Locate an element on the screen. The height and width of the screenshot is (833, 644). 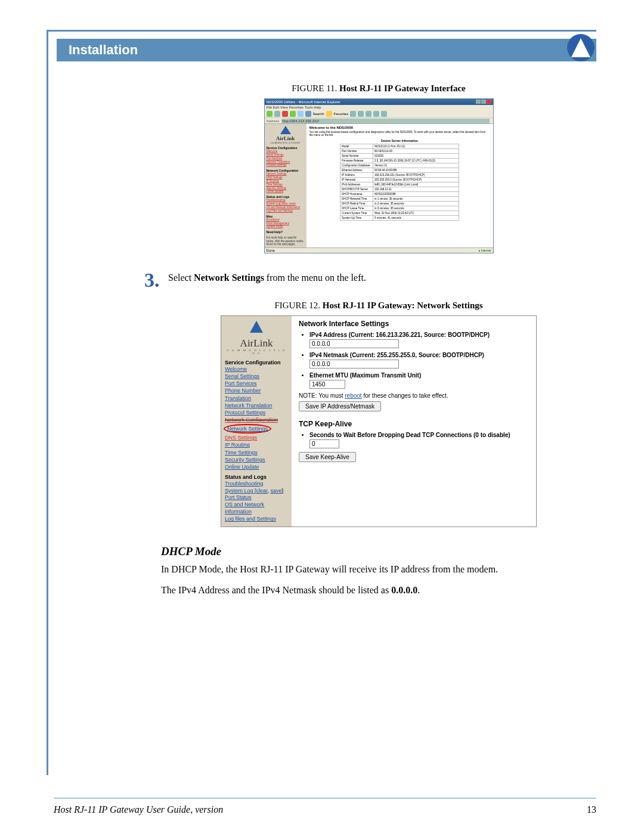
info-value: 255.255.255.0 (Source: BOOTP/DHCP) is located at coordinates (416, 179).